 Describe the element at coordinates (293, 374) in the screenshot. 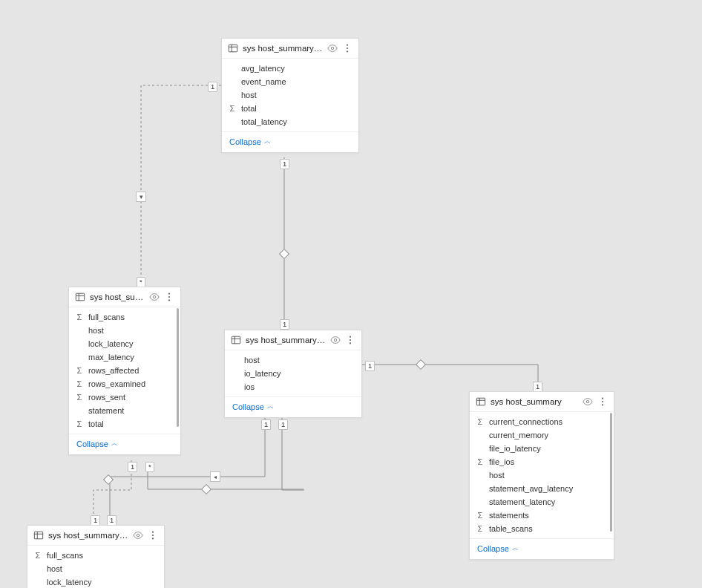

I see `table-card: sys host_summary_by...hostio_latencyiosC…` at that location.